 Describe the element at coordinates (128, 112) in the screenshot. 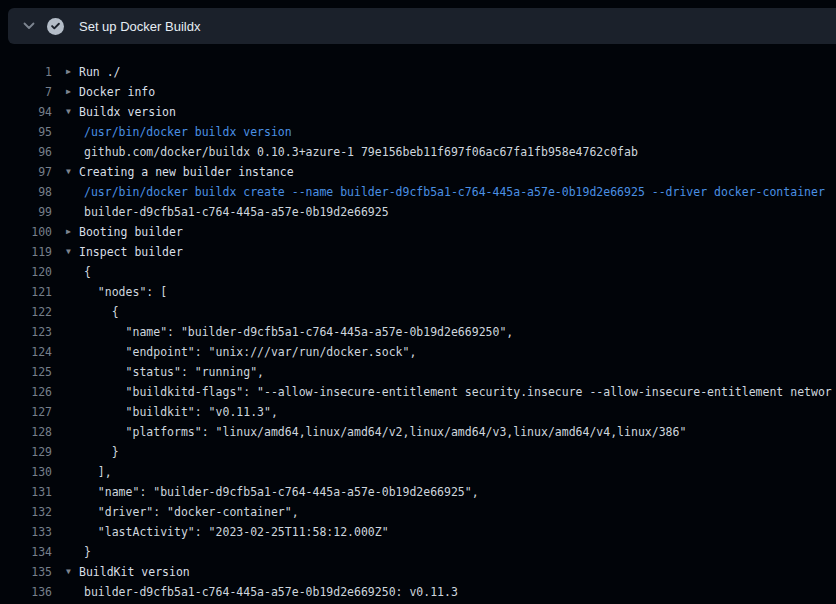

I see `group-title: Buildx version` at that location.